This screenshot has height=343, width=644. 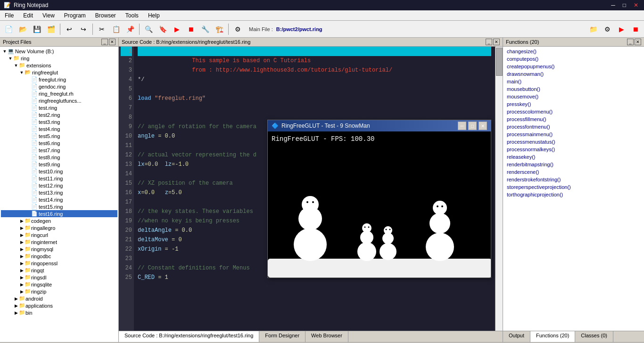 I want to click on tb-proj-open: 📁, so click(x=593, y=29).